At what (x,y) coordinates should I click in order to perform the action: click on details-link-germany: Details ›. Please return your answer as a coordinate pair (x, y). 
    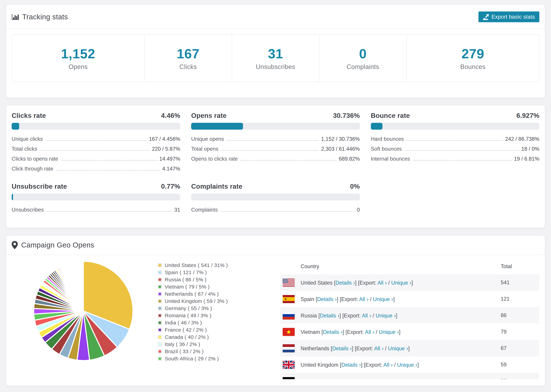
    Looking at the image, I should click on (335, 379).